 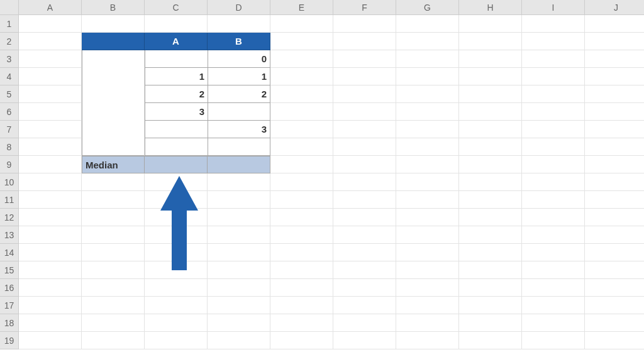 I want to click on cell-E11, so click(x=302, y=200).